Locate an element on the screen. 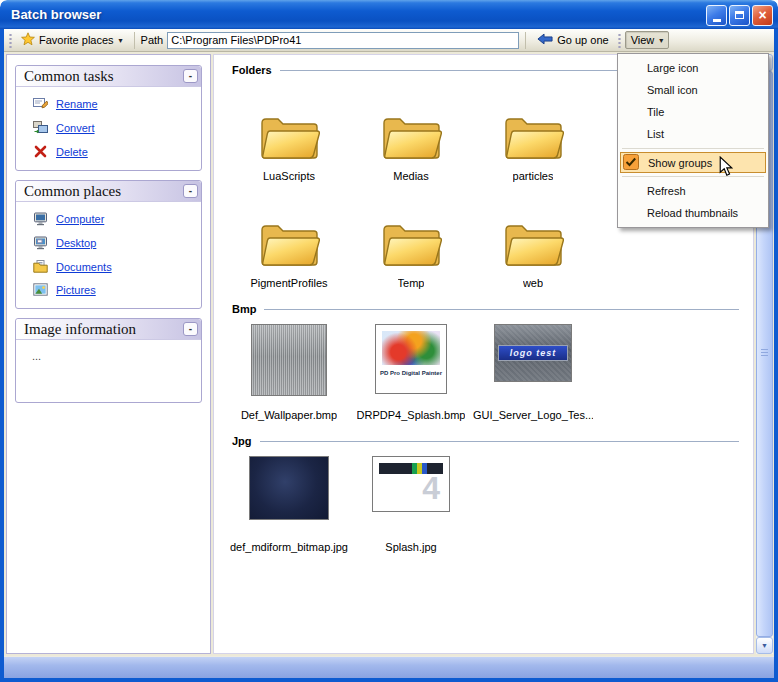  group-header: Bmp is located at coordinates (486, 309).